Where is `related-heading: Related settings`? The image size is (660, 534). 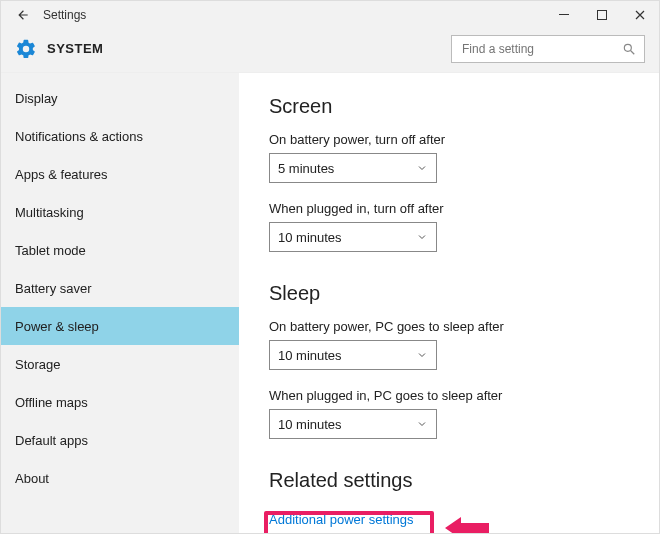
related-heading: Related settings is located at coordinates (455, 480).